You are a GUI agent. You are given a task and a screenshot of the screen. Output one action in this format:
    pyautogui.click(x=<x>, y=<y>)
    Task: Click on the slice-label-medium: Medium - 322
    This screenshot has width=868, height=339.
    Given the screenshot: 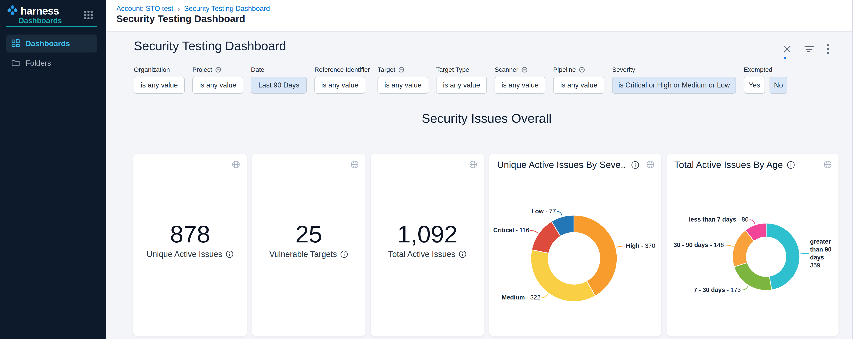 What is the action you would take?
    pyautogui.click(x=521, y=298)
    